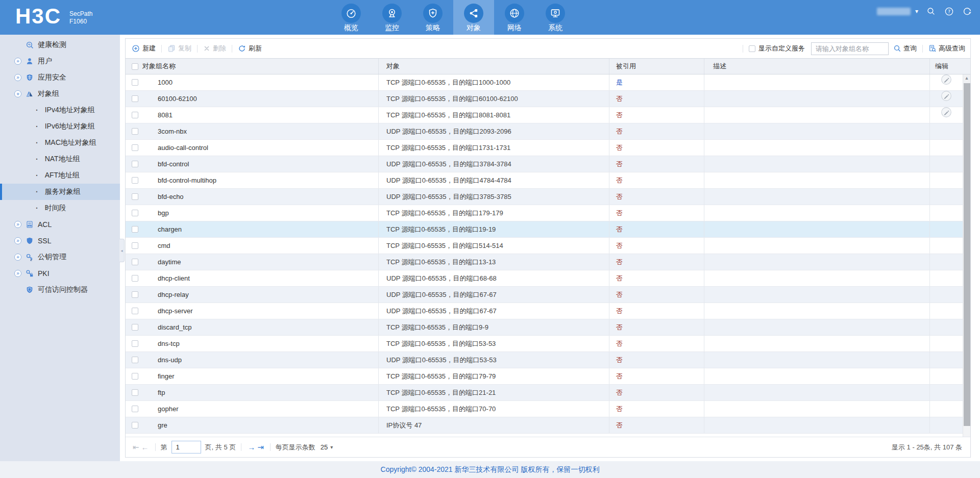  I want to click on sidebar-item-nat-address-group: ·NAT地址组, so click(60, 159).